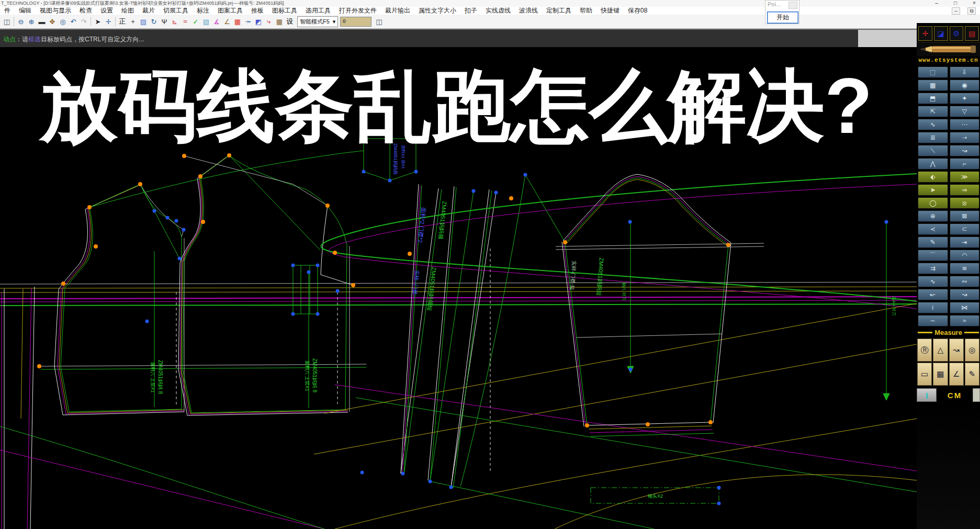  What do you see at coordinates (972, 374) in the screenshot?
I see `measure-tool: ✎` at bounding box center [972, 374].